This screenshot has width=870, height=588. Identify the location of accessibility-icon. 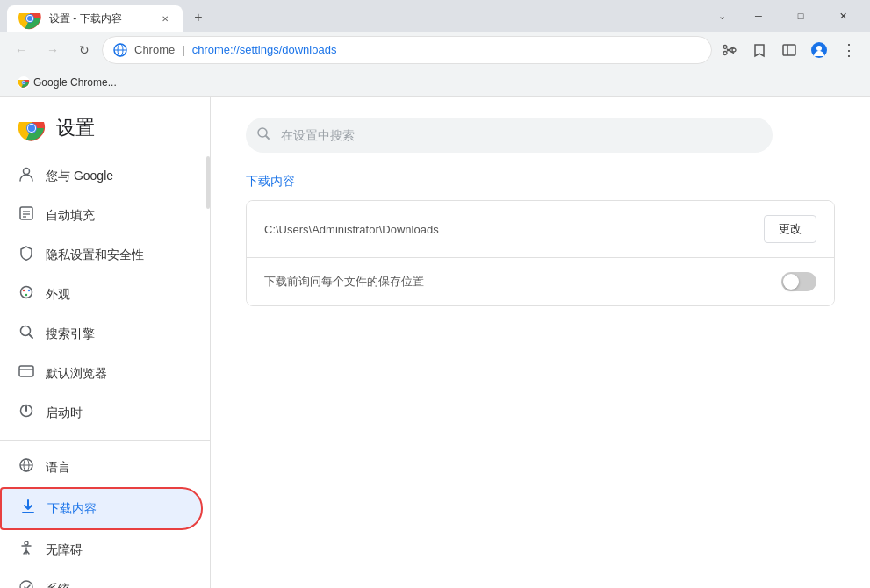
(26, 549).